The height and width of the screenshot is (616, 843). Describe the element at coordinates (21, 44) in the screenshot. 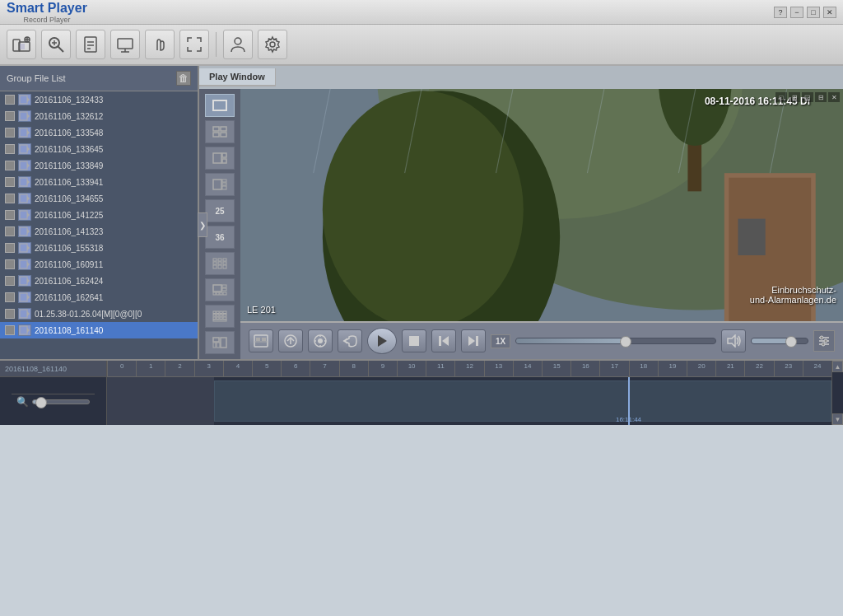

I see `open-file-button` at that location.